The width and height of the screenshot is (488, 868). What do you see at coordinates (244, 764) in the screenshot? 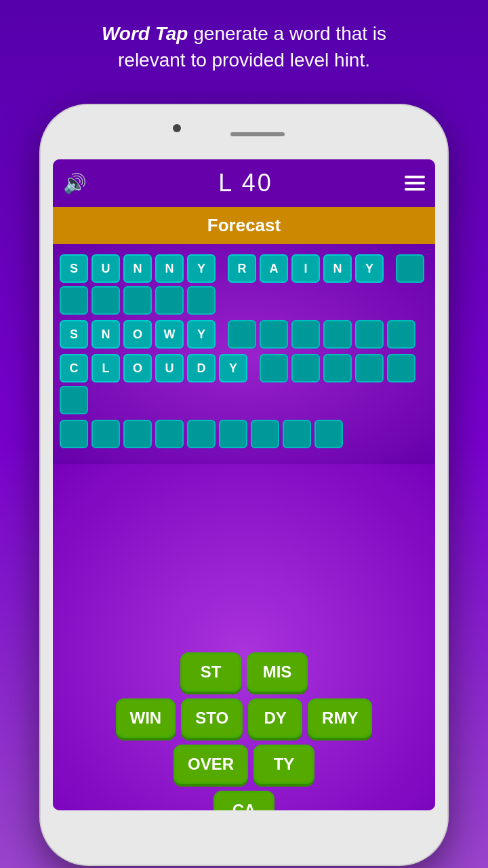
I see `btn-row-3: OVER TY` at bounding box center [244, 764].